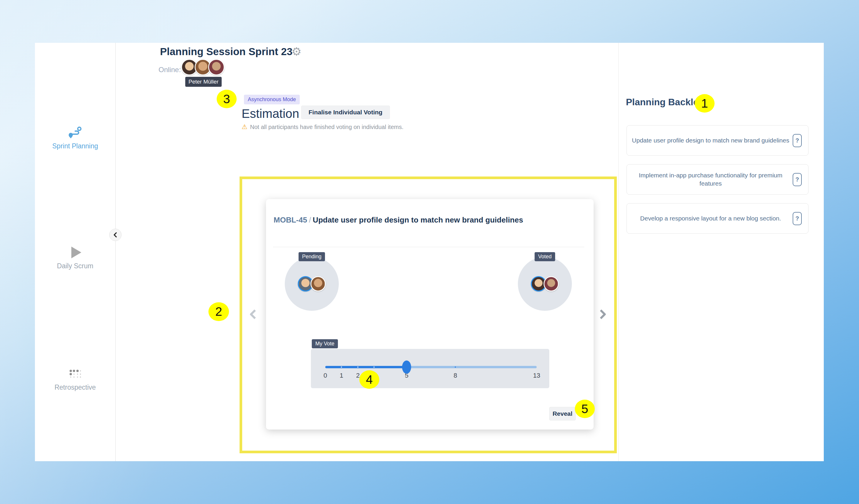  What do you see at coordinates (75, 146) in the screenshot?
I see `sidebar-item-label: Sprint Planning` at bounding box center [75, 146].